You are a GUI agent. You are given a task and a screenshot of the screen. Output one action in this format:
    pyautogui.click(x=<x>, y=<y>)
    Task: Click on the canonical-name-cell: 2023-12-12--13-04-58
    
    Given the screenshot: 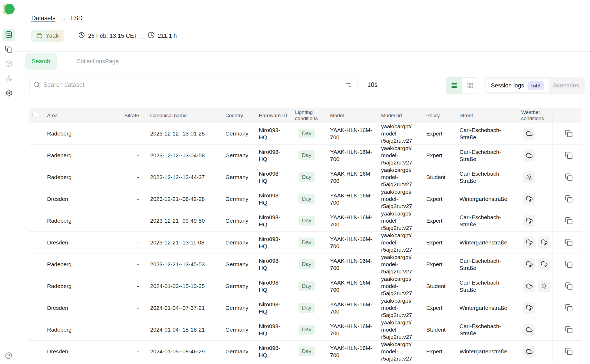 What is the action you would take?
    pyautogui.click(x=184, y=155)
    